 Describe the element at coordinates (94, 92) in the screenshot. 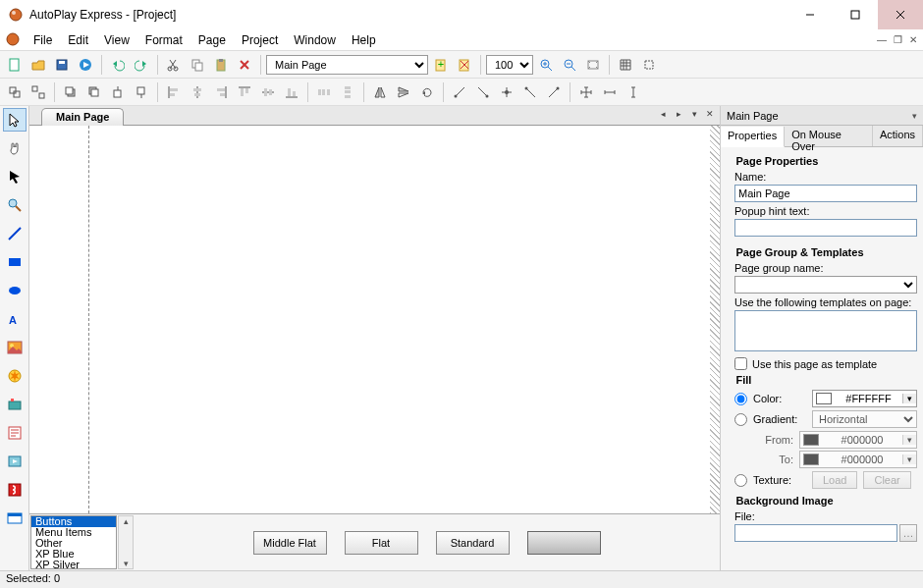

I see `send-back-icon` at that location.